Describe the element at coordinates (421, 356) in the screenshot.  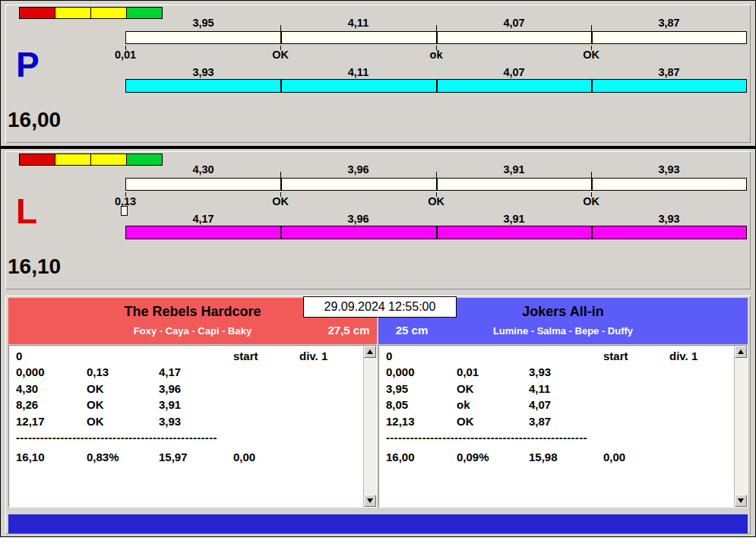
I see `cell: 0` at that location.